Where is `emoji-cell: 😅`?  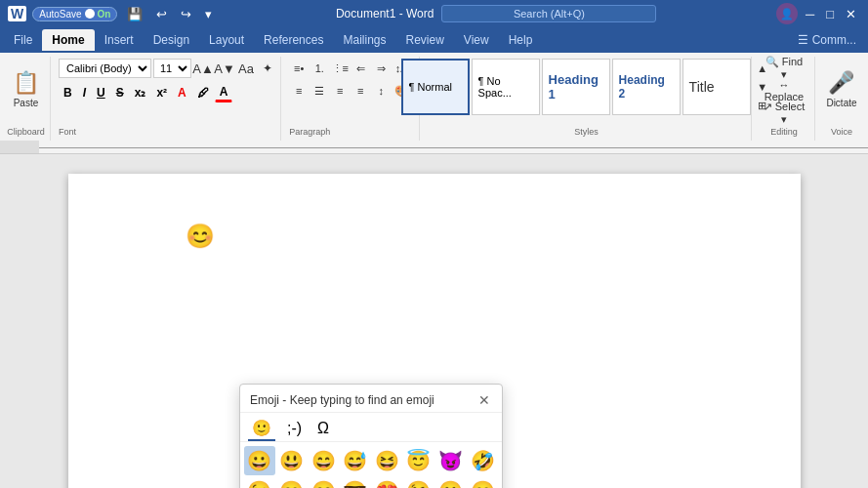 emoji-cell: 😅 is located at coordinates (355, 461).